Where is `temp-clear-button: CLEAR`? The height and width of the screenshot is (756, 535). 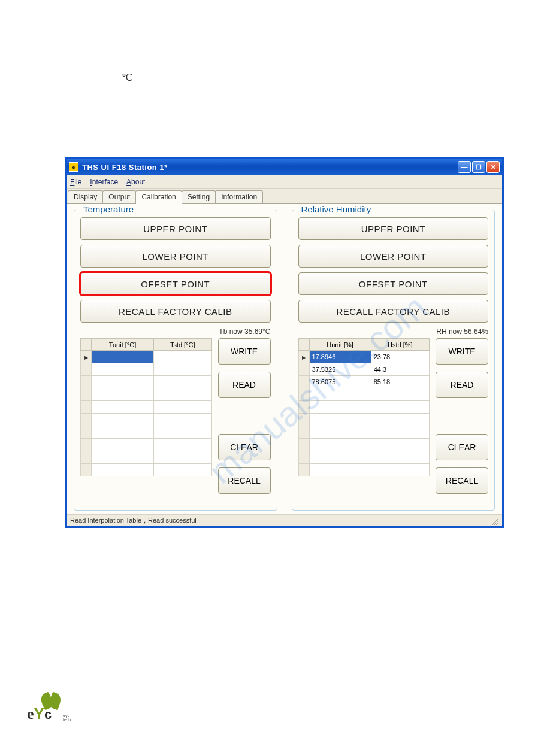
temp-clear-button: CLEAR is located at coordinates (244, 447).